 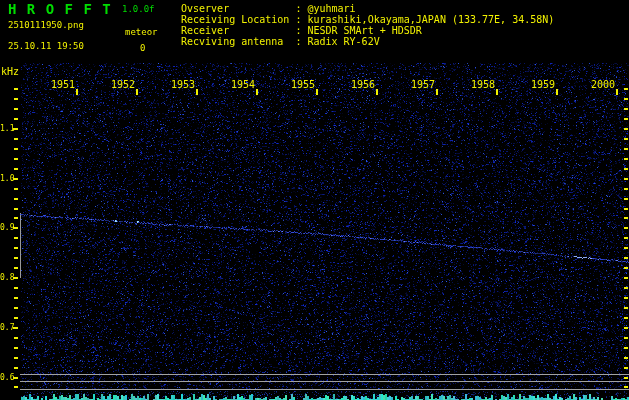 What do you see at coordinates (603, 85) in the screenshot?
I see `time-tick-label: 2000` at bounding box center [603, 85].